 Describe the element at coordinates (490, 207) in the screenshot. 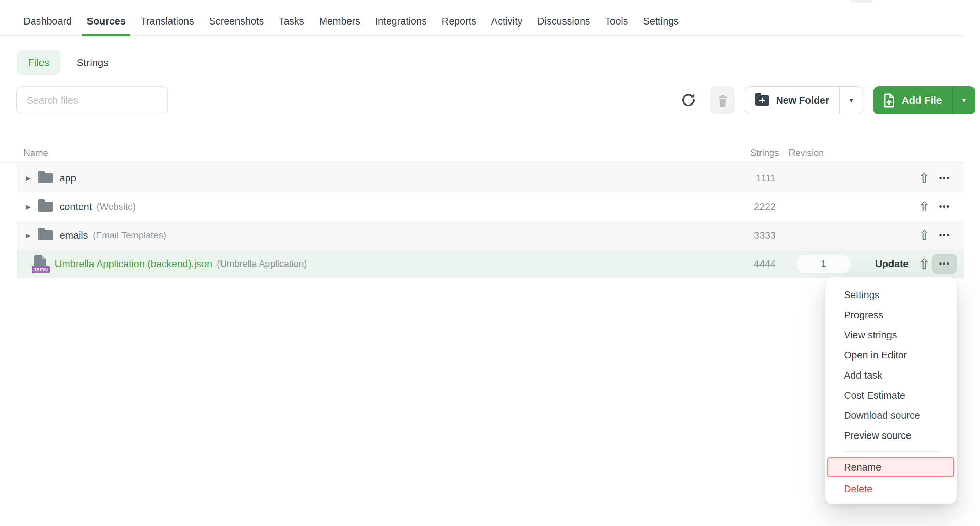

I see `table-row-content: ▶ content (Website) 2222 ⇧ •••` at that location.